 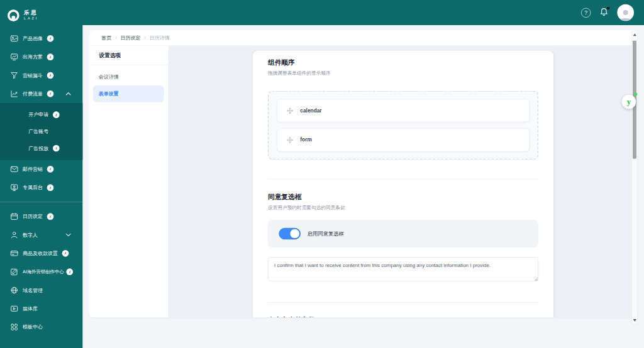 What do you see at coordinates (42, 39) in the screenshot?
I see `sidebar-item-product-image: 产品画像 i` at bounding box center [42, 39].